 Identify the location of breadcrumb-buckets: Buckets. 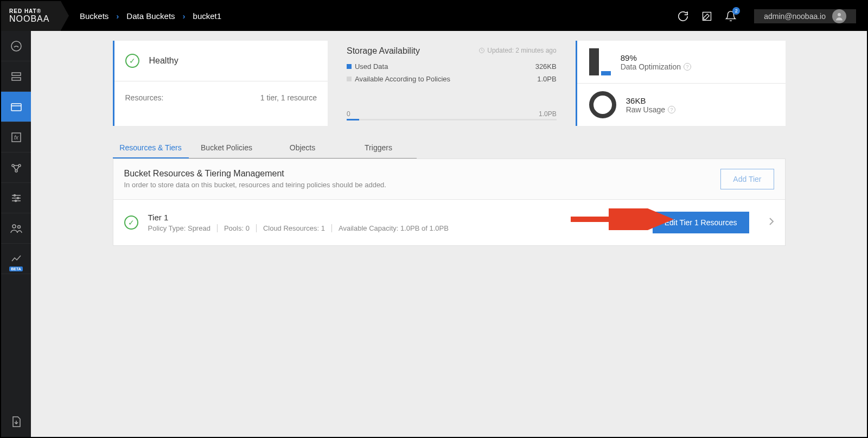
(94, 16).